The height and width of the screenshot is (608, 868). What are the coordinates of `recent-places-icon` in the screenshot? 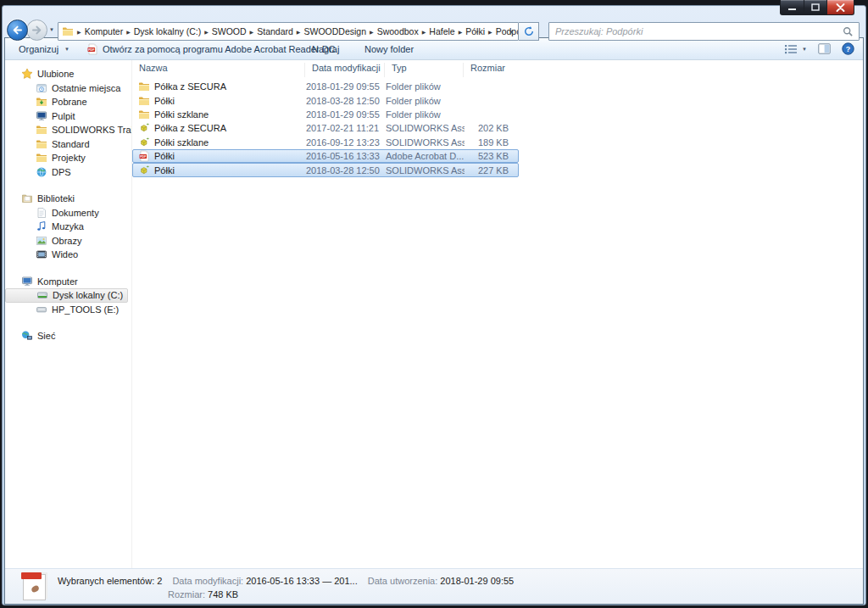 It's located at (42, 88).